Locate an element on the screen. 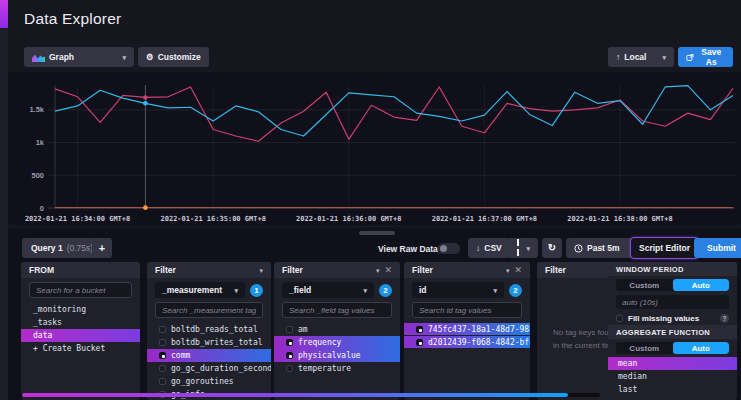  write-target-dropdown: ↑ Local ▾ is located at coordinates (641, 57).